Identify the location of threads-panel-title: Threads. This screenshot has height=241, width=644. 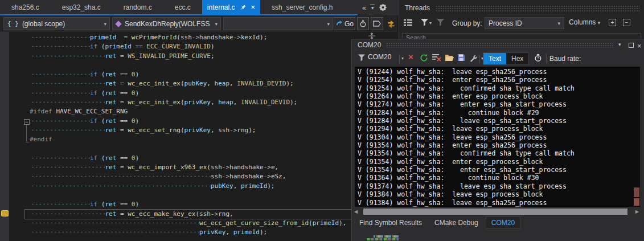
(417, 8).